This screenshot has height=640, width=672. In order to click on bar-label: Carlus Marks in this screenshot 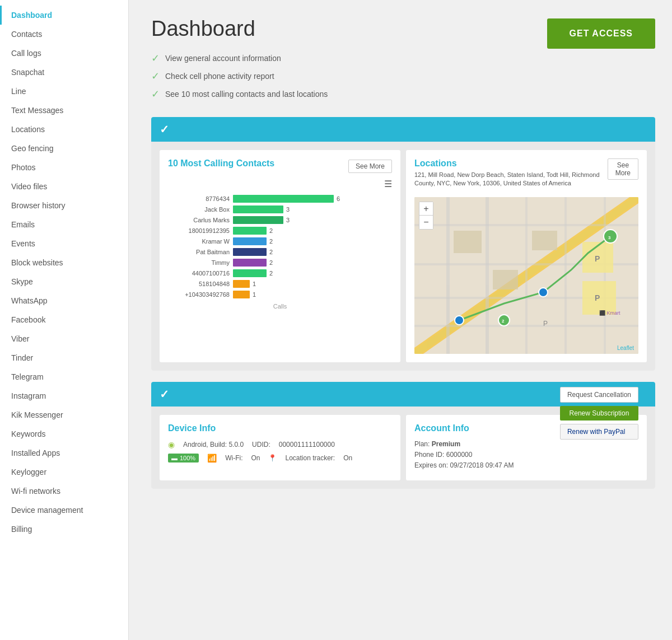, I will do `click(199, 220)`.